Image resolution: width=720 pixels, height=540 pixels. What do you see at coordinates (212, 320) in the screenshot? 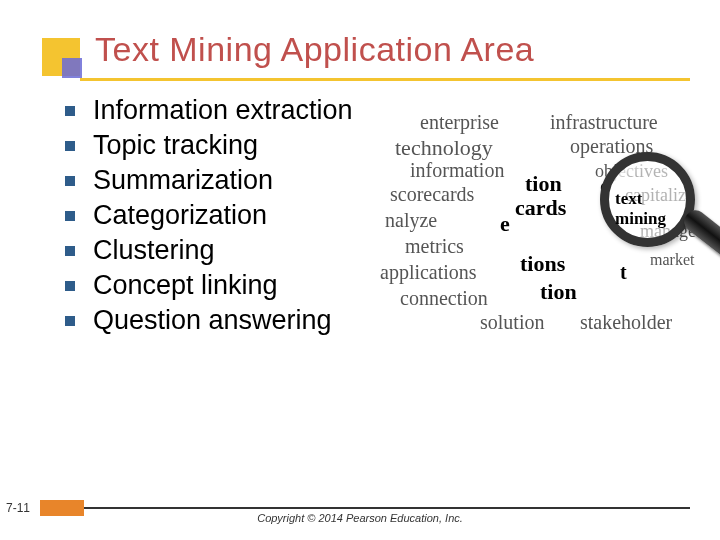
I see `bullet-text: Question answering` at bounding box center [212, 320].